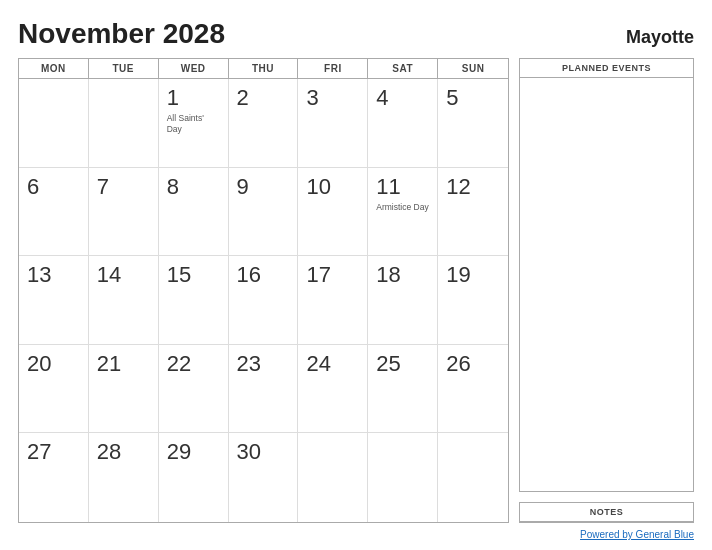 The width and height of the screenshot is (712, 550). Describe the element at coordinates (264, 68) in the screenshot. I see `day-header-thu: THU` at that location.